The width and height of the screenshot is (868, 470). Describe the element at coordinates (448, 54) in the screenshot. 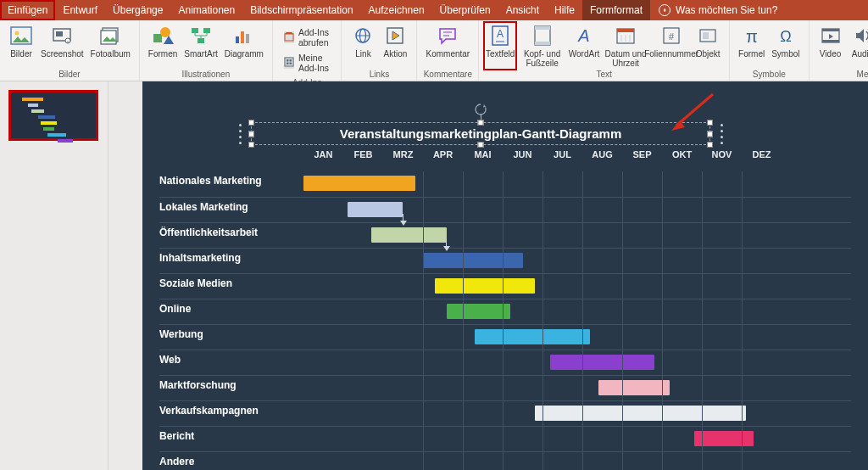

I see `button-label: Kommentar` at that location.